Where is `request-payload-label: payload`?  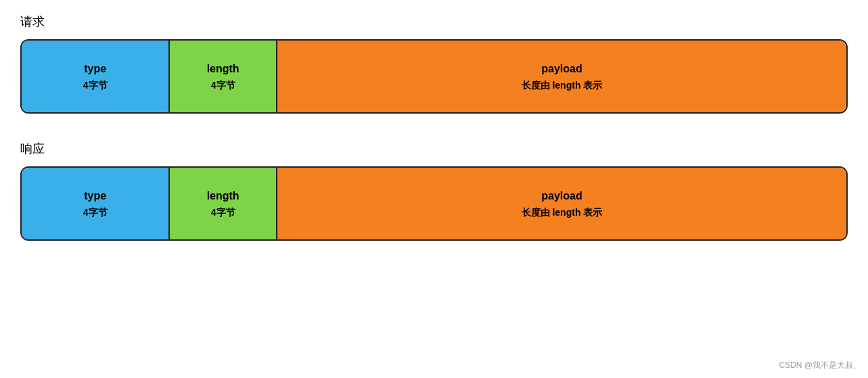 request-payload-label: payload is located at coordinates (562, 69).